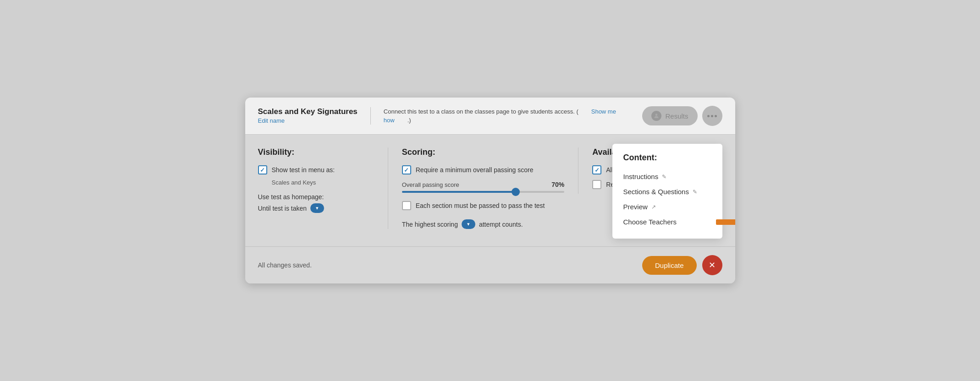 Image resolution: width=980 pixels, height=381 pixels. What do you see at coordinates (481, 112) in the screenshot?
I see `header-info-text: Connect this test to a class on the clas…` at bounding box center [481, 112].